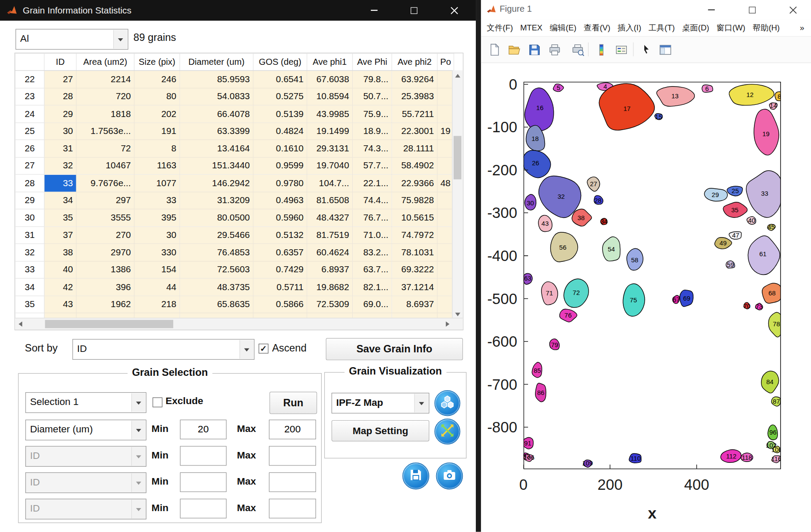 This screenshot has width=811, height=532. What do you see at coordinates (105, 97) in the screenshot?
I see `table-cell: 720` at bounding box center [105, 97].